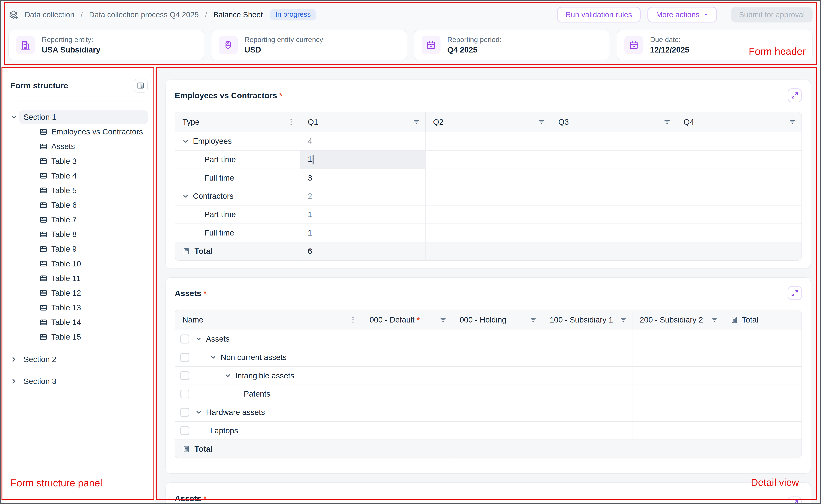 This screenshot has width=821, height=504. I want to click on column-header-q3: Q3, so click(614, 122).